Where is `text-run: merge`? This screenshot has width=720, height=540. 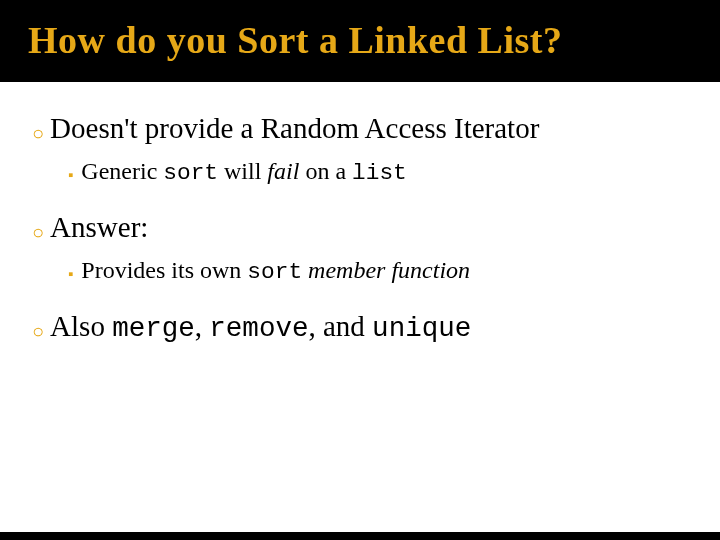 text-run: merge is located at coordinates (154, 328).